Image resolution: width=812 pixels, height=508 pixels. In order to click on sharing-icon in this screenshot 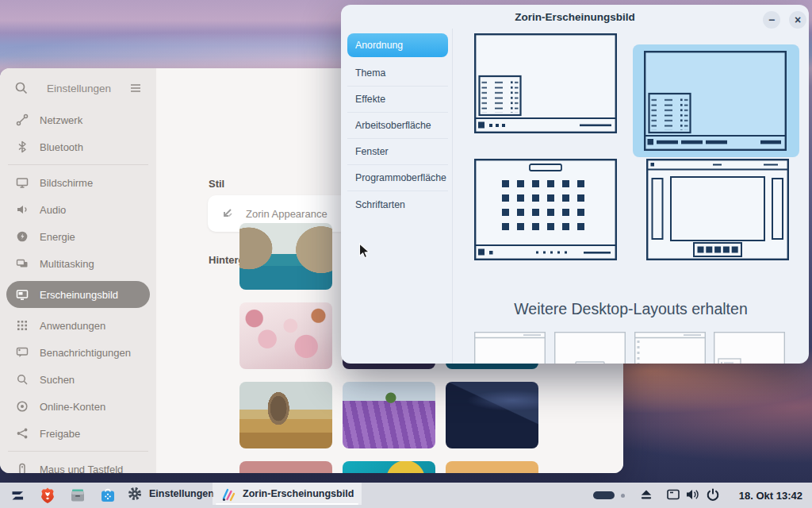, I will do `click(22, 433)`.